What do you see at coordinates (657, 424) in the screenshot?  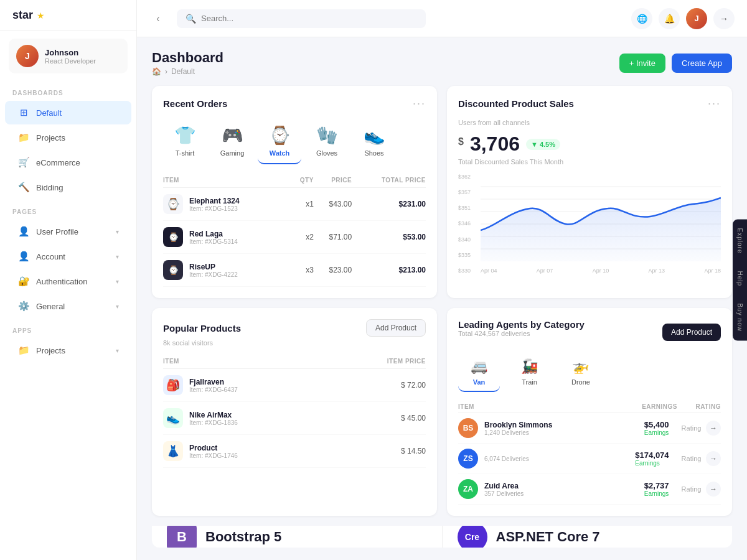 I see `agent-earnings-amount: $5,400` at bounding box center [657, 424].